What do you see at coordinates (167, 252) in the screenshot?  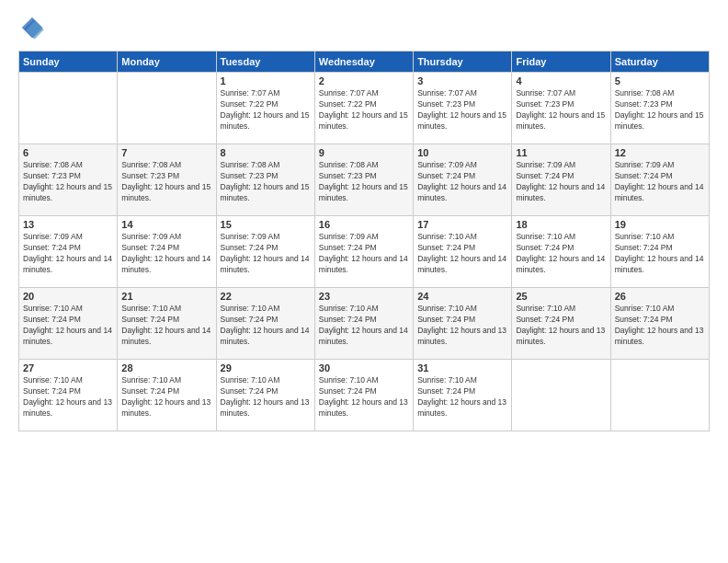 I see `calendar-day-cell: 14Sunrise: 7:09 AMSunset: 7:24 PMDayligh…` at bounding box center [167, 252].